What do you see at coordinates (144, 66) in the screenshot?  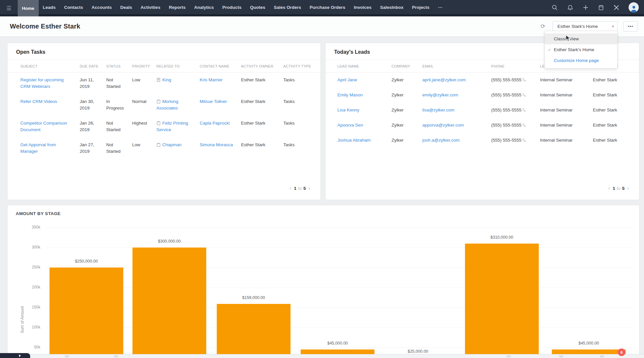 I see `column-header: PRIORITY` at bounding box center [144, 66].